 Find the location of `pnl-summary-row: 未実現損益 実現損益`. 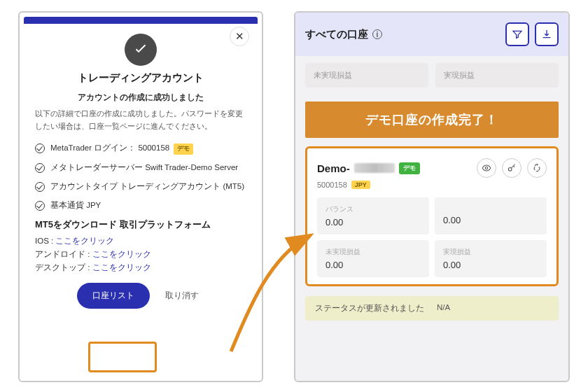

pnl-summary-row: 未実現損益 実現損益 is located at coordinates (432, 76).